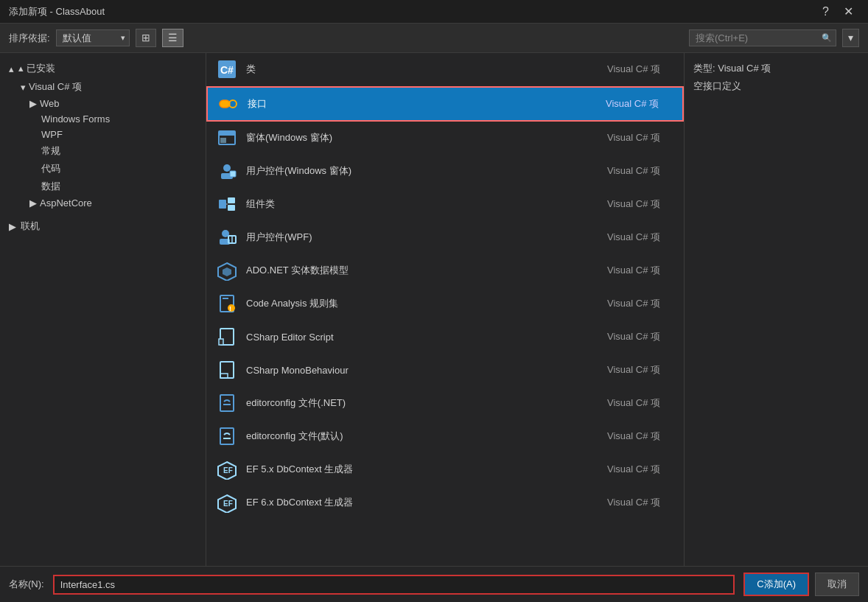 The image size is (868, 602). I want to click on item-lei: C# 类 Visual C# 项, so click(445, 69).